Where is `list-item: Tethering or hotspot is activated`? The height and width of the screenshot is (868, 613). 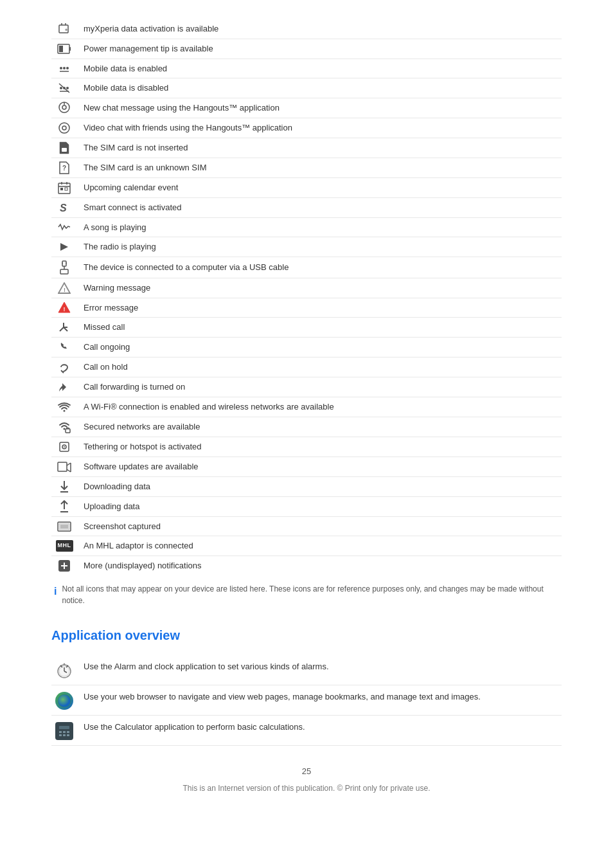 list-item: Tethering or hotspot is activated is located at coordinates (306, 448).